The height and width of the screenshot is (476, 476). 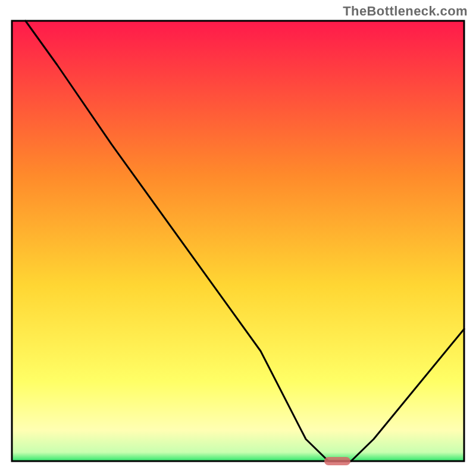 What do you see at coordinates (337, 461) in the screenshot?
I see `optimal-marker` at bounding box center [337, 461].